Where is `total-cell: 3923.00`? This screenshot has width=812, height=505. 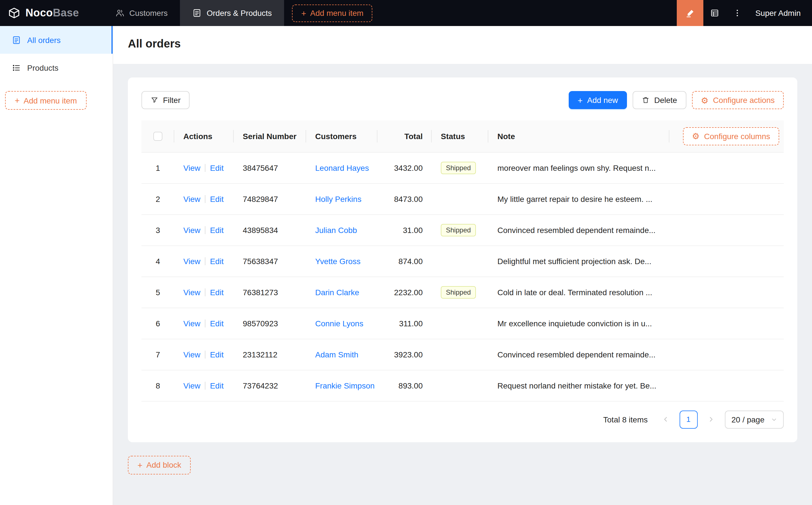
total-cell: 3923.00 is located at coordinates (404, 354).